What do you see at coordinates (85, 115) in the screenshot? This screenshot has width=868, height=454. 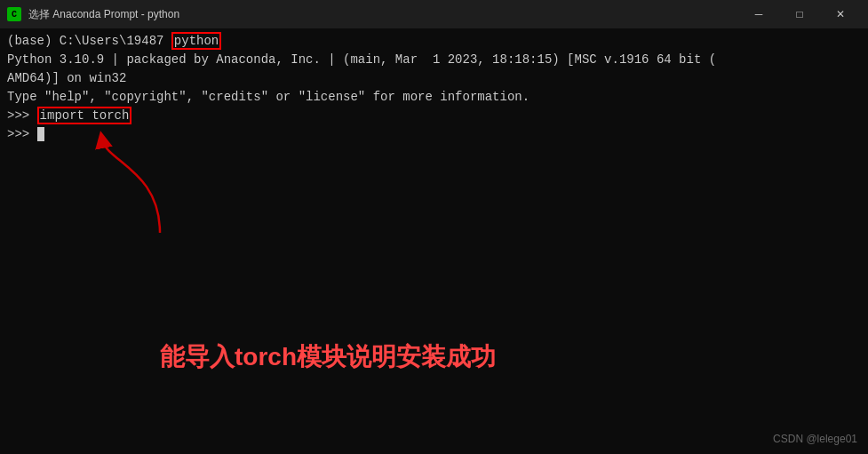 I see `import-torch-highlight: import torch` at bounding box center [85, 115].